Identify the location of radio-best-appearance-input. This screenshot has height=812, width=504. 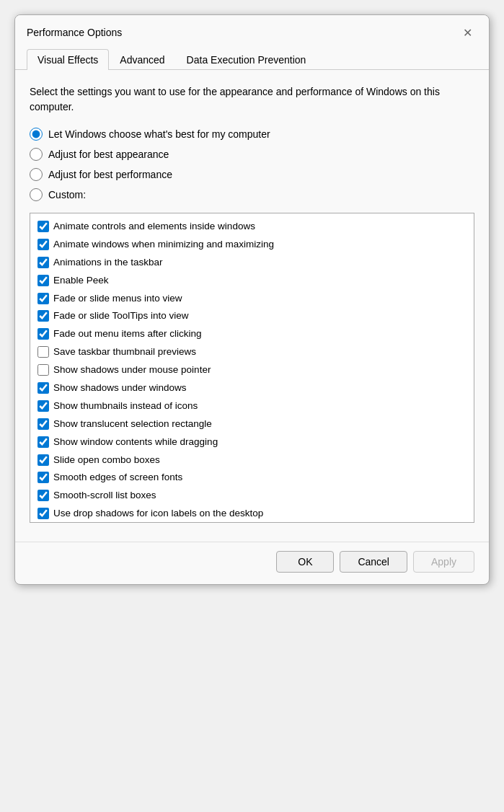
(36, 154).